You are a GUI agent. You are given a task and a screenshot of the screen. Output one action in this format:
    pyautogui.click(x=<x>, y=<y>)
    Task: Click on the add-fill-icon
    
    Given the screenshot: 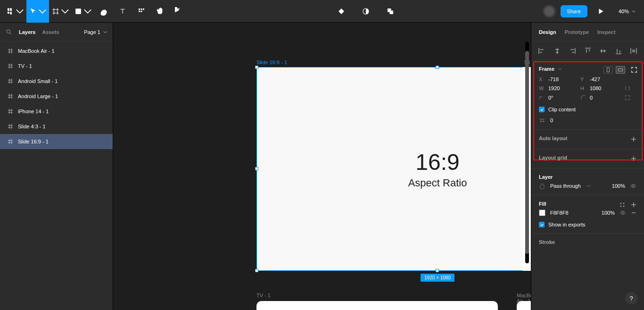 What is the action you would take?
    pyautogui.click(x=634, y=205)
    